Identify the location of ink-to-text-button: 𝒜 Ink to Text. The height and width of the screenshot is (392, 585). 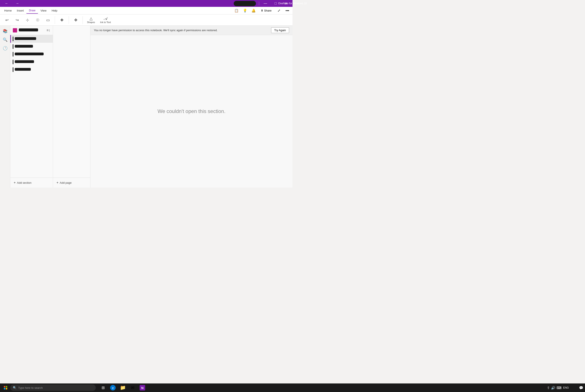
(105, 20).